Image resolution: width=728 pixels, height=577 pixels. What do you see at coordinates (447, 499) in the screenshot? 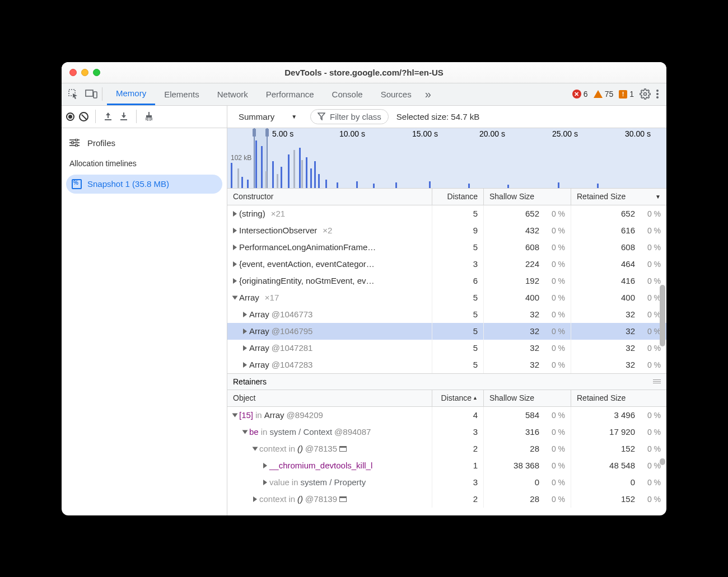
I see `table-row: context in () @78139 2280 %1520 %` at bounding box center [447, 499].